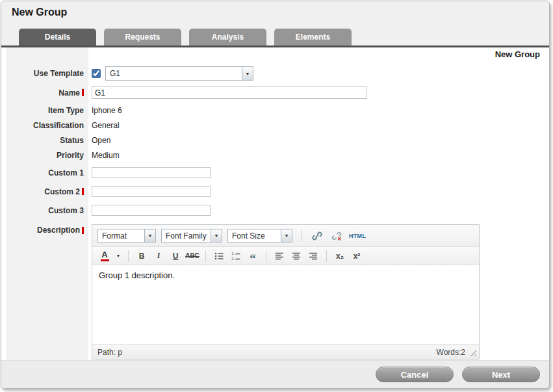 This screenshot has width=553, height=392. Describe the element at coordinates (451, 352) in the screenshot. I see `word-count: Words:2` at that location.